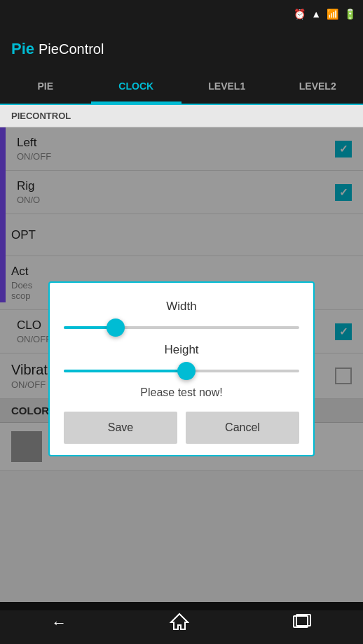  Describe the element at coordinates (182, 371) in the screenshot. I see `height-slider-track` at that location.